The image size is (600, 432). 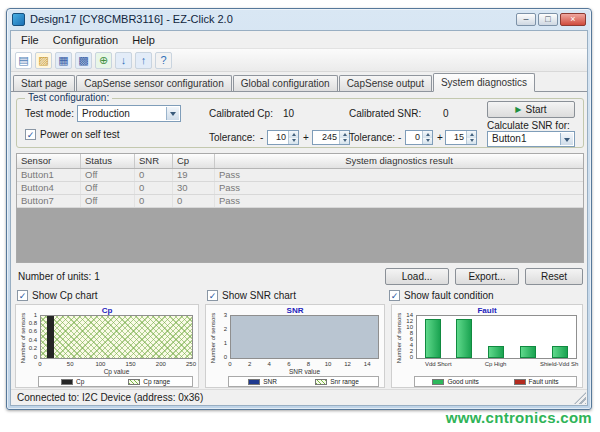 What do you see at coordinates (116, 372) in the screenshot?
I see `cp-chart-xlabel: Cp value` at bounding box center [116, 372].